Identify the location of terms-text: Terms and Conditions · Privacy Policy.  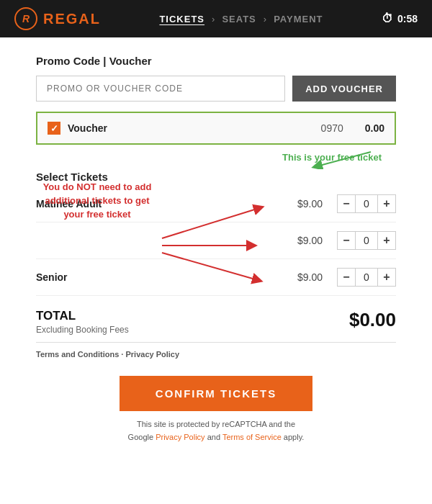
(108, 354).